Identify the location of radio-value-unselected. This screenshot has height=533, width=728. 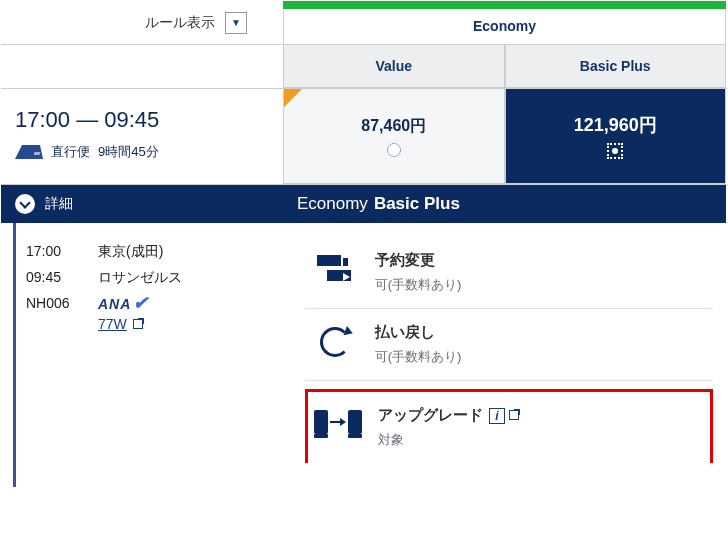
(394, 150).